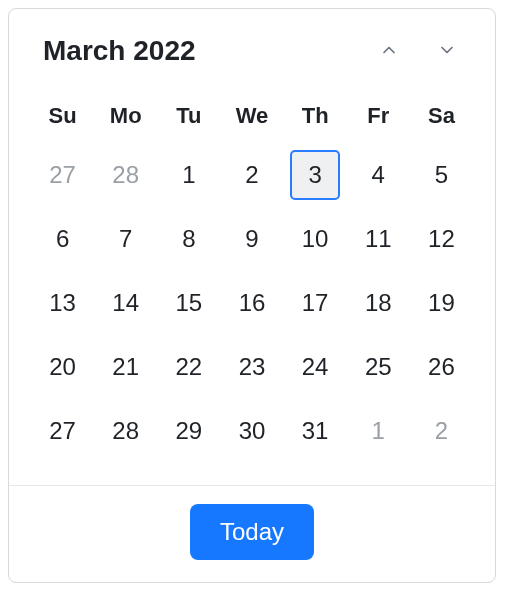 The image size is (508, 602). I want to click on day-cell-wrapper: 6, so click(62, 239).